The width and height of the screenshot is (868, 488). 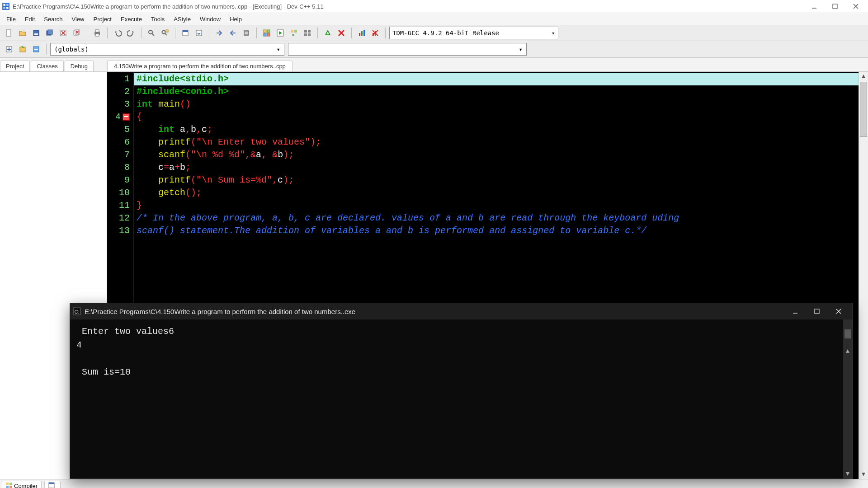 What do you see at coordinates (151, 33) in the screenshot?
I see `find-button` at bounding box center [151, 33].